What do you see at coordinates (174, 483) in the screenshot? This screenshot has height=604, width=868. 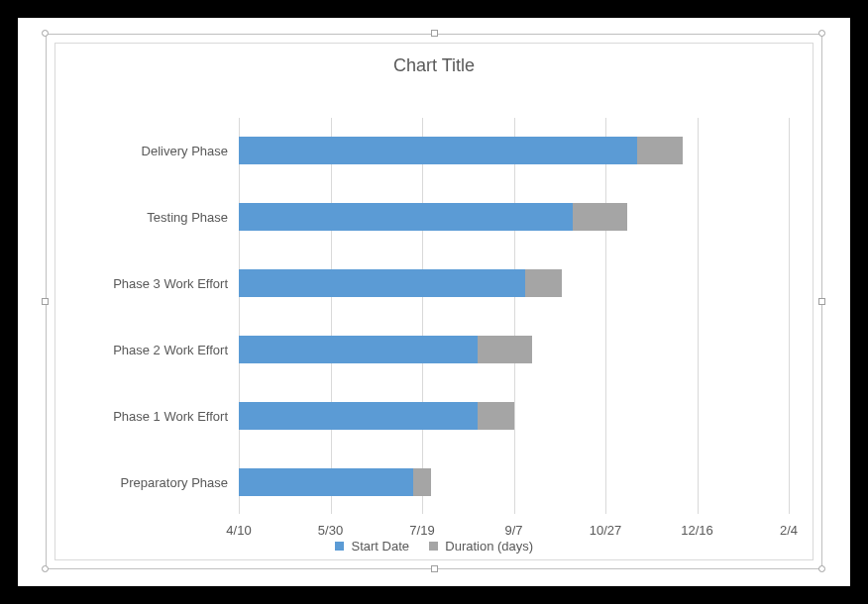 I see `y-axis-tick-label: Preparatory Phase` at bounding box center [174, 483].